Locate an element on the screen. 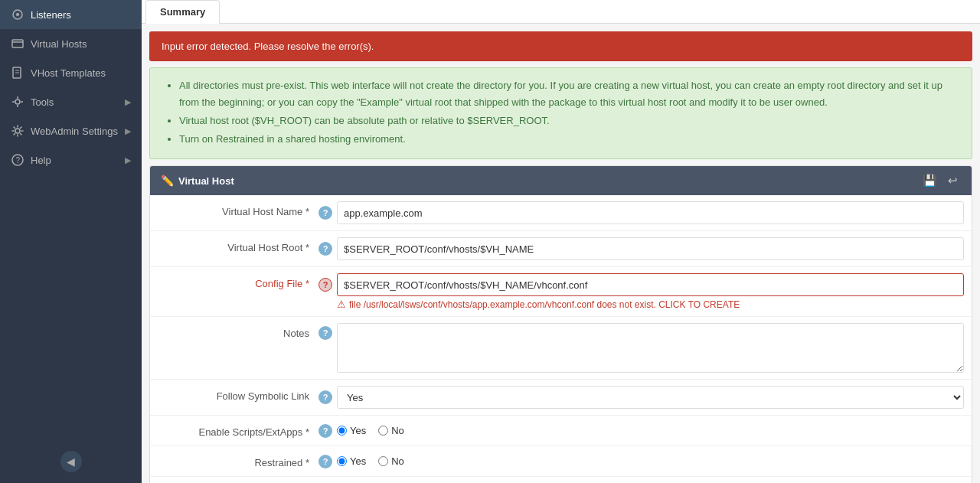 The width and height of the screenshot is (980, 483). vhost-name-row: Virtual Host Name * ? is located at coordinates (560, 213).